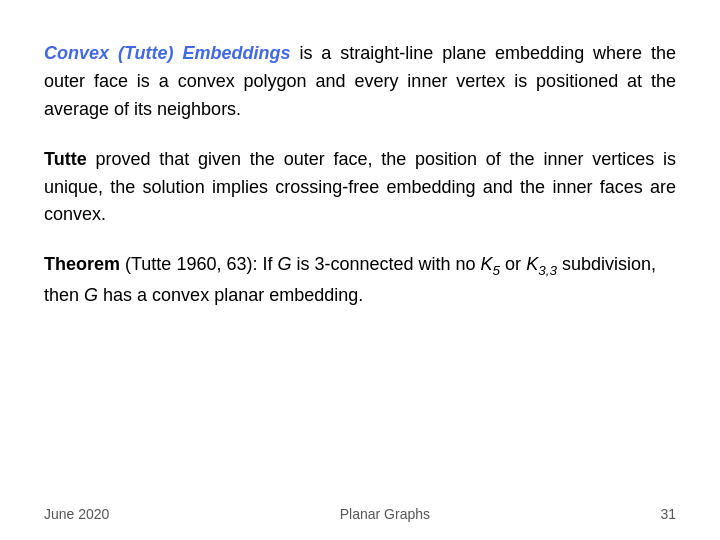 Image resolution: width=720 pixels, height=540 pixels. Describe the element at coordinates (91, 295) in the screenshot. I see `theorem-var-g2: G` at that location.